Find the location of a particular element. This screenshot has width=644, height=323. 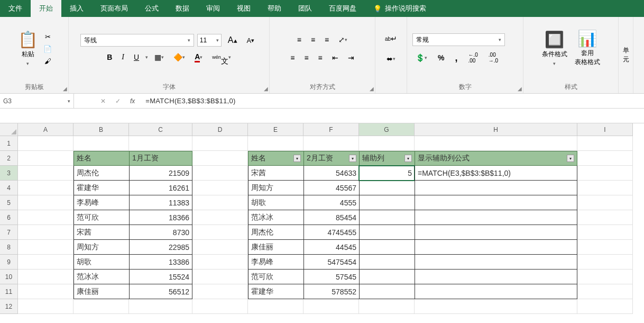

fill-color-button: 🔶▾ is located at coordinates (179, 57).